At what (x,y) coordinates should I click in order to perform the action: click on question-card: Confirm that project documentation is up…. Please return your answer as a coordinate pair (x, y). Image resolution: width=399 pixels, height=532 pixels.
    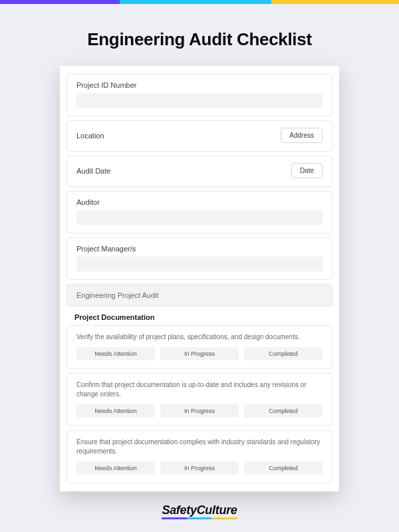
    Looking at the image, I should click on (200, 400).